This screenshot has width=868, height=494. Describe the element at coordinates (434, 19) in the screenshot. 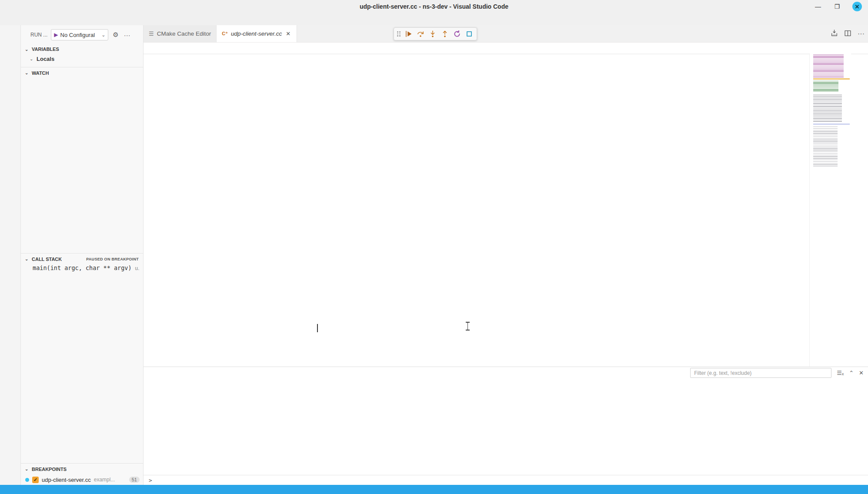

I see `menu-bar` at that location.